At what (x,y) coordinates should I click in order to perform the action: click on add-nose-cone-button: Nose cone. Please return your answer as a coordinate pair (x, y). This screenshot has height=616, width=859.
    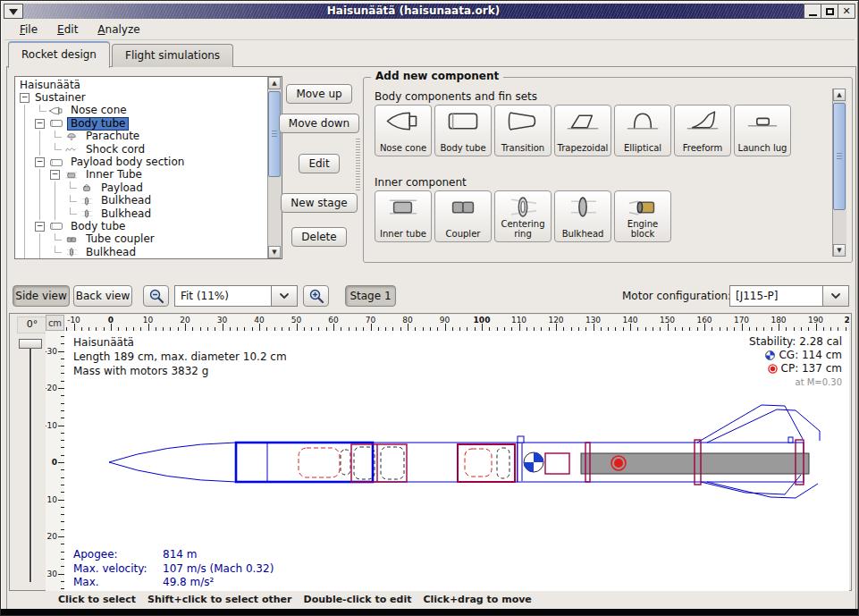
    Looking at the image, I should click on (403, 131).